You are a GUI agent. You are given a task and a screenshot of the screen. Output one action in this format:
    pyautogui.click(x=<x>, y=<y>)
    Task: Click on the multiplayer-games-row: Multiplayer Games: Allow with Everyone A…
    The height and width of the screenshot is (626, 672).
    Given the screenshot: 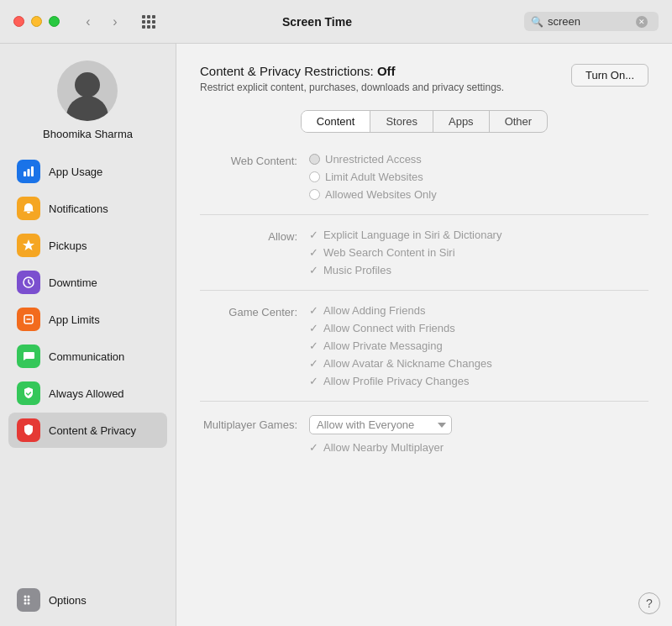 What is the action you would take?
    pyautogui.click(x=424, y=425)
    